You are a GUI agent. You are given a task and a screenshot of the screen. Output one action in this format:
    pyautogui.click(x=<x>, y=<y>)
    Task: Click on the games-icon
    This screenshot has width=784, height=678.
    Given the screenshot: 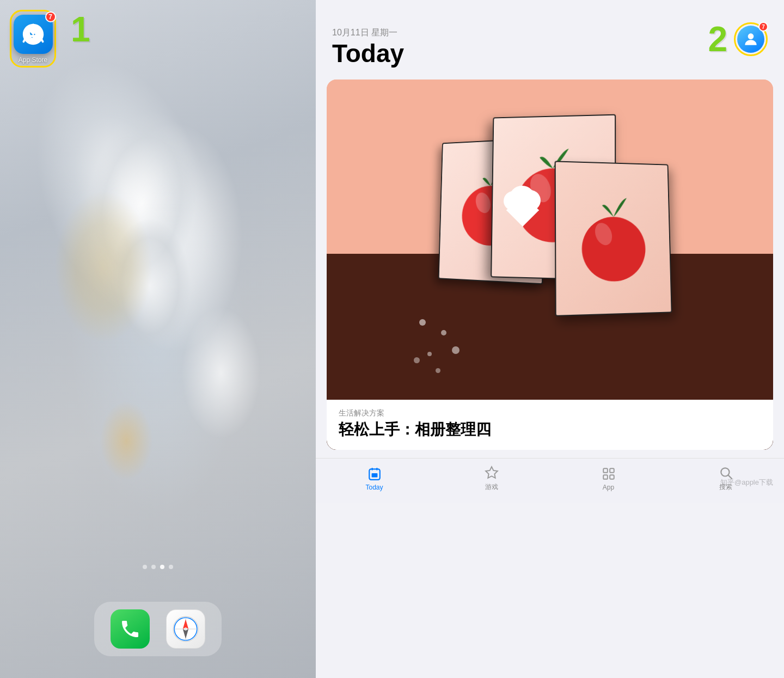 What is the action you would take?
    pyautogui.click(x=492, y=473)
    